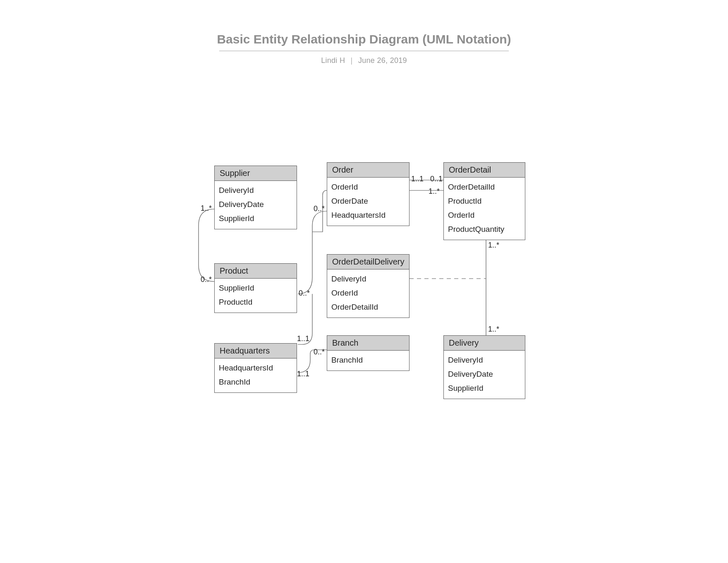 The image size is (728, 563). Describe the element at coordinates (256, 375) in the screenshot. I see `entity-body: HeadquartersId BranchId` at that location.